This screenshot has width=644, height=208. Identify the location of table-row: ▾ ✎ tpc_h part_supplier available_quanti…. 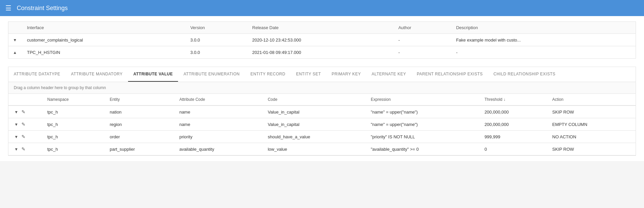
(322, 149).